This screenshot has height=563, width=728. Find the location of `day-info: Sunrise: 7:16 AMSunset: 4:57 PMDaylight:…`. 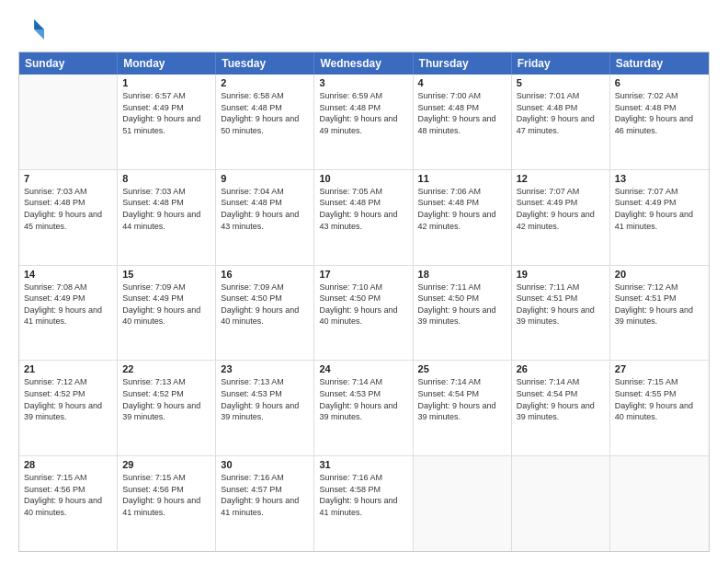

day-info: Sunrise: 7:16 AMSunset: 4:57 PMDaylight:… is located at coordinates (265, 495).